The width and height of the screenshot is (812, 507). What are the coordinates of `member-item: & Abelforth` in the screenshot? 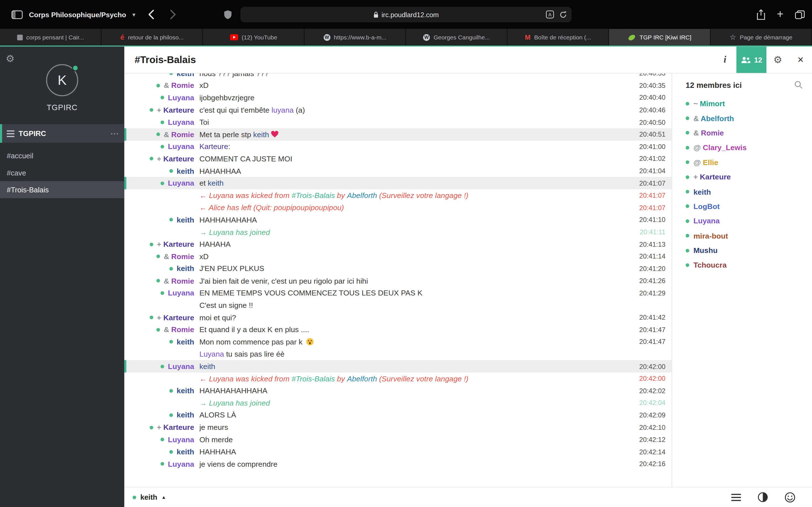 It's located at (742, 118).